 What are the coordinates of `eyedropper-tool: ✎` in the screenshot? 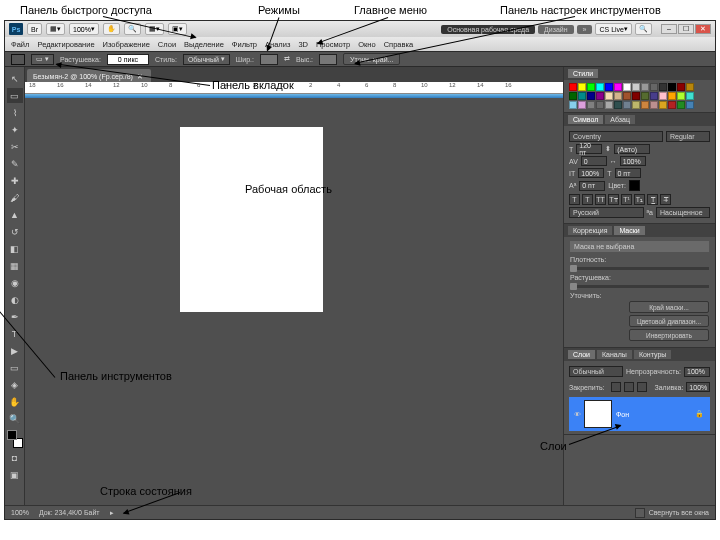 It's located at (15, 164).